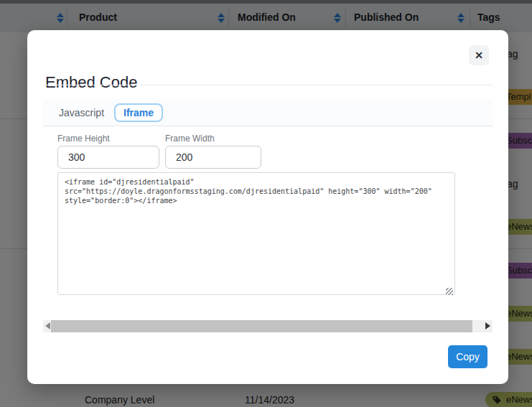 The image size is (532, 407). What do you see at coordinates (268, 326) in the screenshot?
I see `horizontal-scrollbar` at bounding box center [268, 326].